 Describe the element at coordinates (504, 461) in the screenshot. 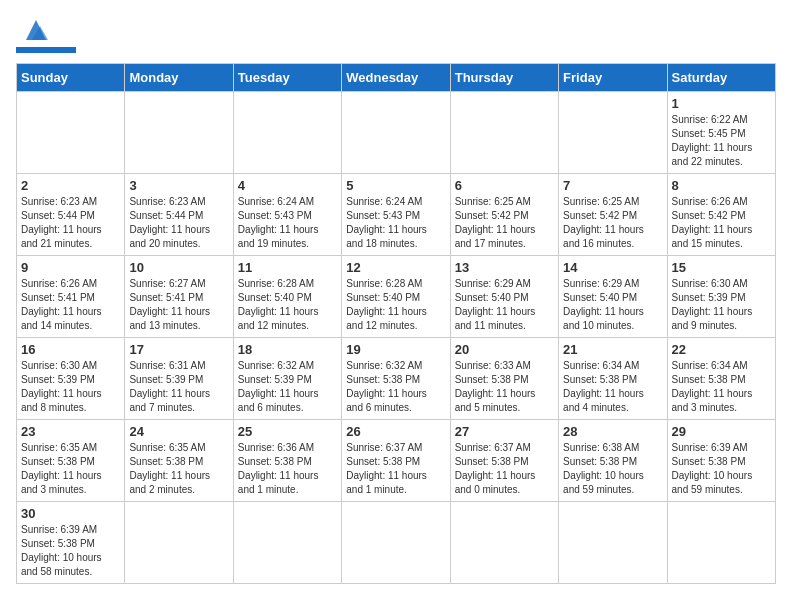

I see `calendar-cell: 27Sunrise: 6:37 AM Sunset: 5:38 PM Dayli…` at that location.